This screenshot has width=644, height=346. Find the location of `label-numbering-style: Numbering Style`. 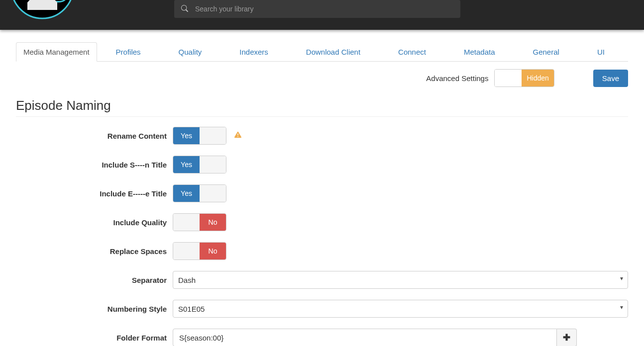

label-numbering-style: Numbering Style is located at coordinates (95, 309).